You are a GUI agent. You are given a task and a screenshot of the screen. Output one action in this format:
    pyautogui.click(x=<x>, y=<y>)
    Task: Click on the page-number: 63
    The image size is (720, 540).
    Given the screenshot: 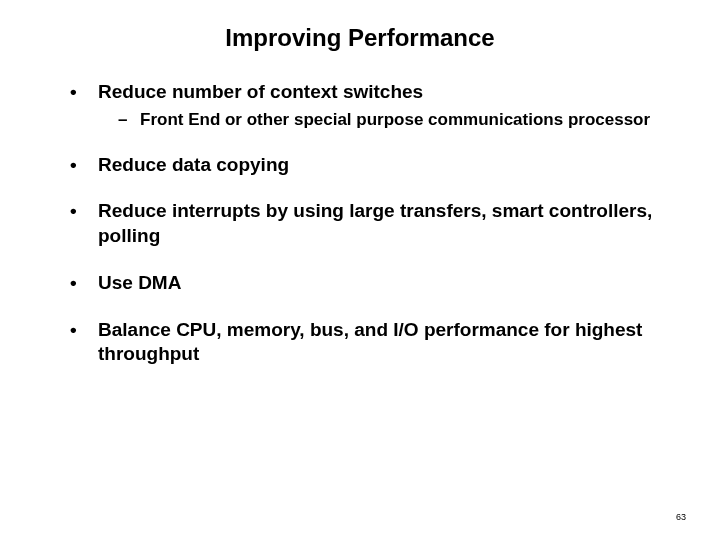 What is the action you would take?
    pyautogui.click(x=681, y=517)
    